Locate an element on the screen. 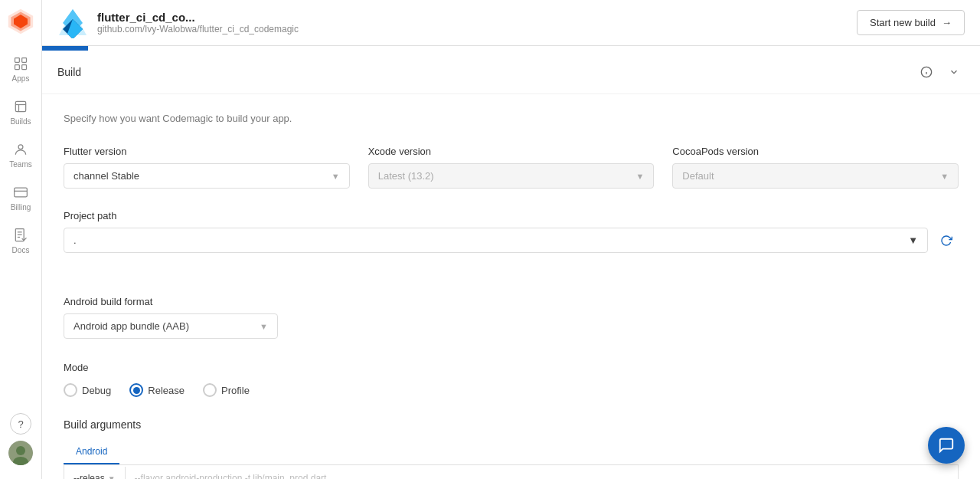 This screenshot has width=980, height=479. cocoapods-version-group: CocoaPods version Default ▼ is located at coordinates (815, 167).